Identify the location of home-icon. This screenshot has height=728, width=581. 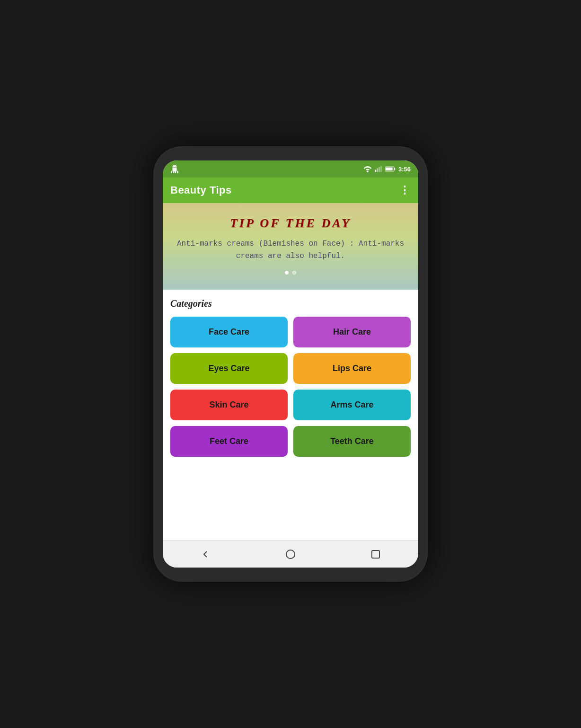
(290, 554).